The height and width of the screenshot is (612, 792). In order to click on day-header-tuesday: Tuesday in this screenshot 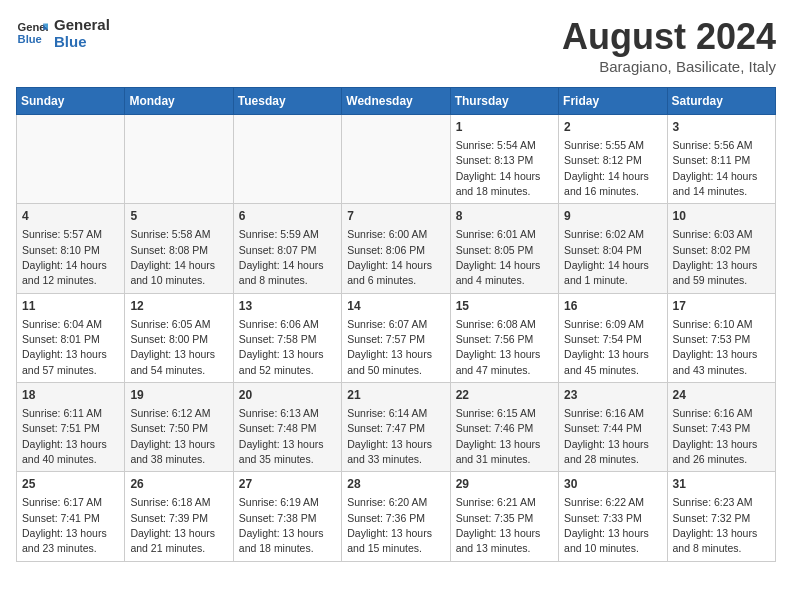, I will do `click(287, 102)`.